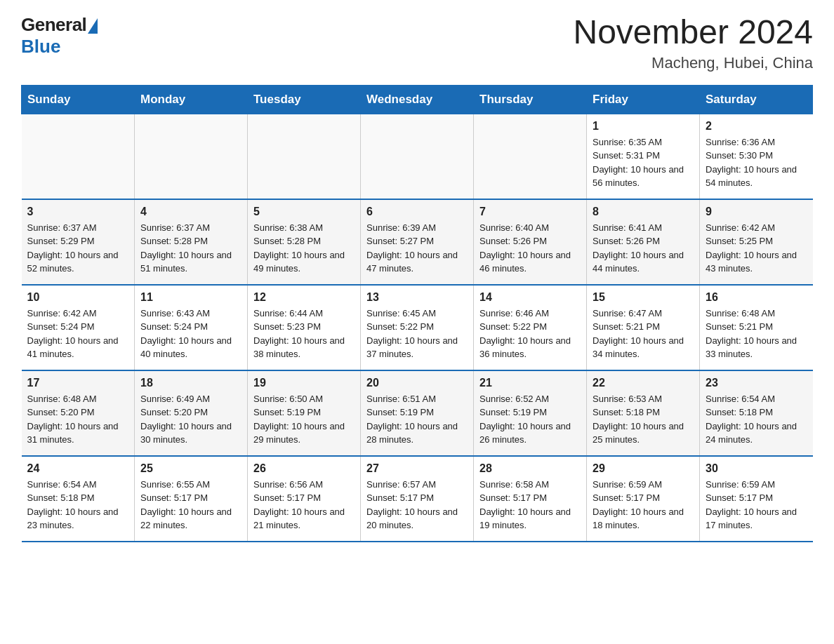  Describe the element at coordinates (412, 248) in the screenshot. I see `day-info: Sunrise: 6:39 AM Sunset: 5:27 PM Dayligh…` at that location.